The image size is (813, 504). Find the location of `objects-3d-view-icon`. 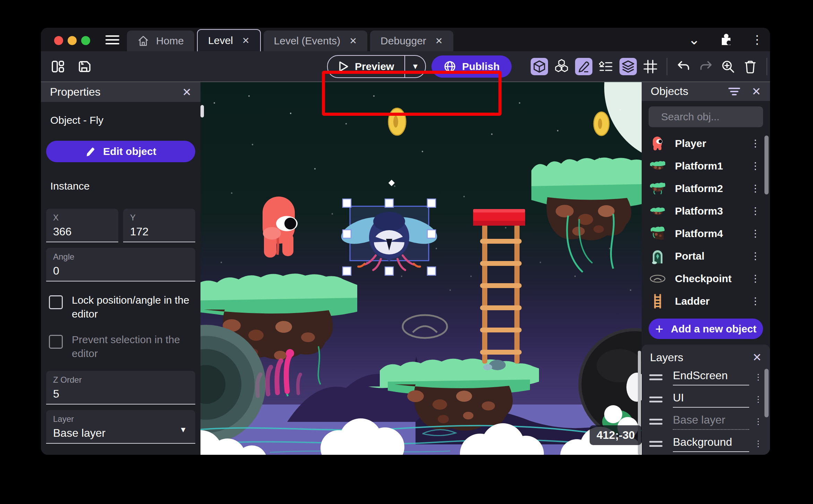

objects-3d-view-icon is located at coordinates (539, 67).